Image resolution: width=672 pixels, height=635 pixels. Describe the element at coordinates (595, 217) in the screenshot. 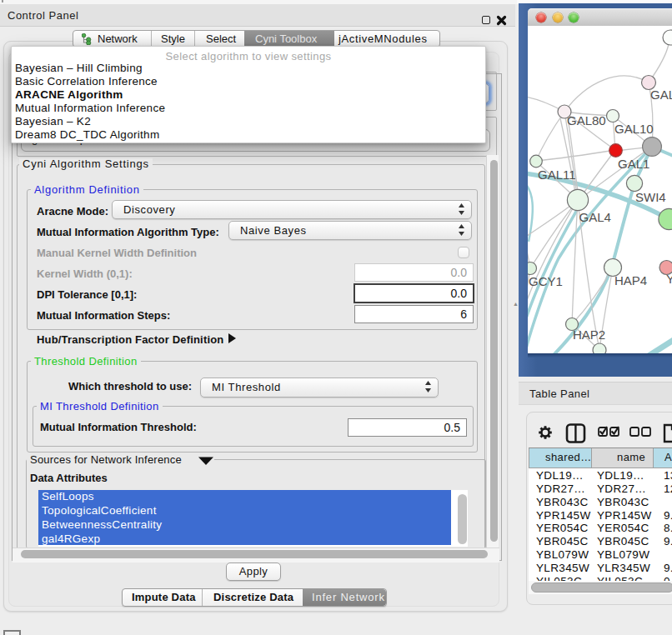

I see `svg-text: GAL4` at that location.